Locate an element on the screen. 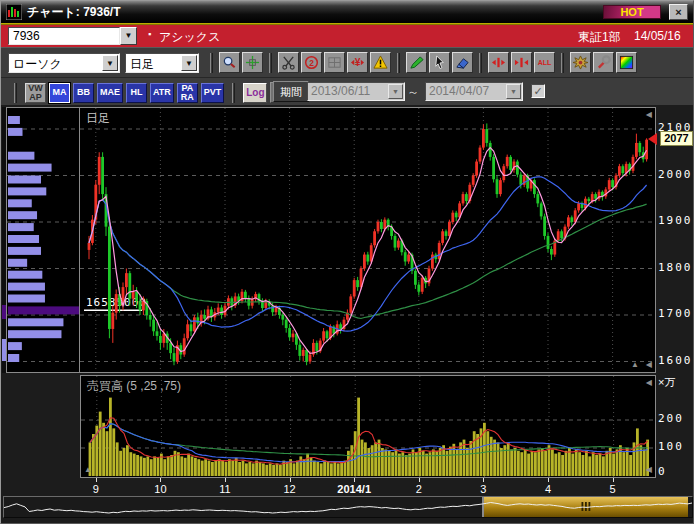 The image size is (694, 524). color-palette-button is located at coordinates (626, 62).